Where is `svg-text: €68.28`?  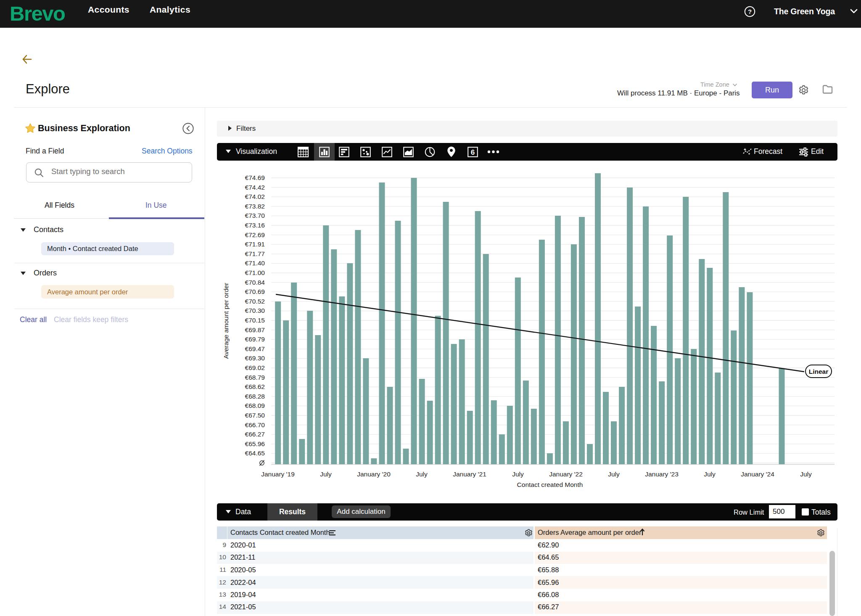
svg-text: €68.28 is located at coordinates (255, 396).